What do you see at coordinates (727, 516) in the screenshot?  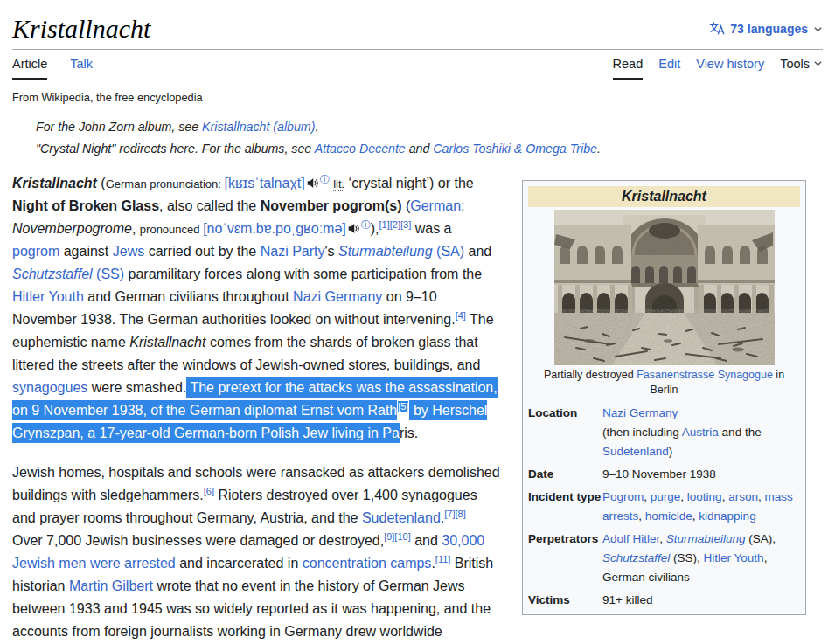 I see `wiki-link: kidnapping` at bounding box center [727, 516].